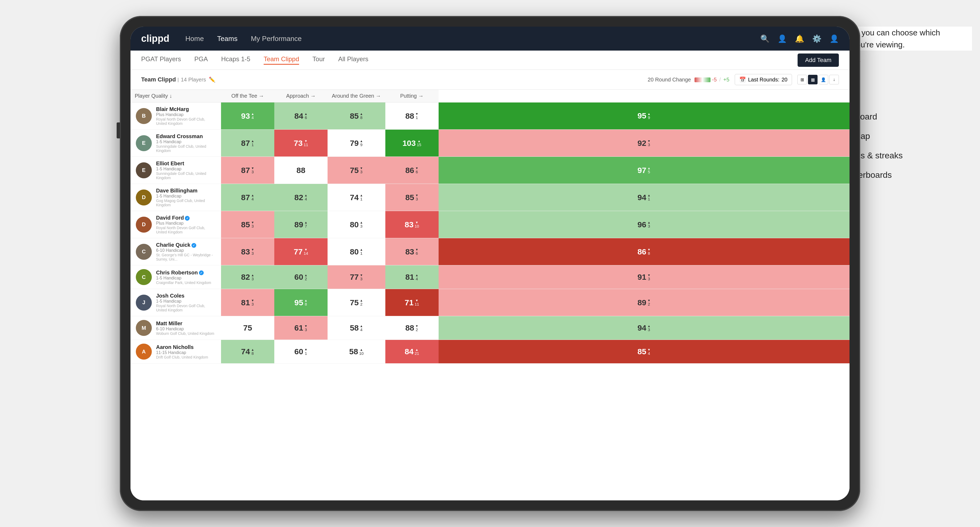 Image resolution: width=980 pixels, height=527 pixels. Describe the element at coordinates (419, 143) in the screenshot. I see `stat-change: ▲15` at that location.